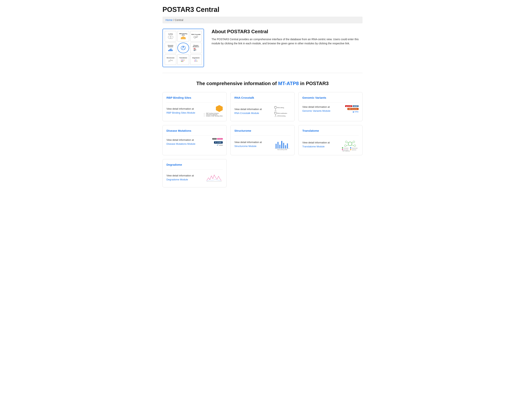 The width and height of the screenshot is (525, 420). I want to click on card-degradome-title: Degradome, so click(195, 165).